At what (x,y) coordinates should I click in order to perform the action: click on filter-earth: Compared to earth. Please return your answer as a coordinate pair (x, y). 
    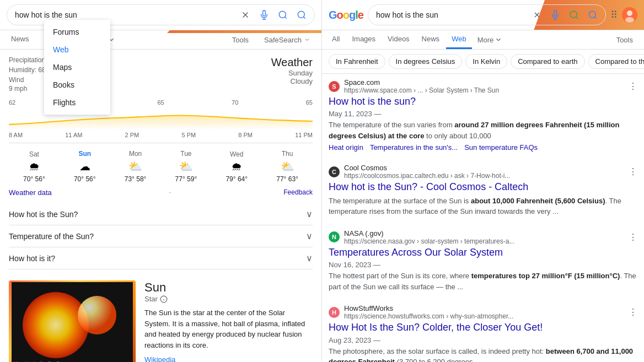
    Looking at the image, I should click on (548, 62).